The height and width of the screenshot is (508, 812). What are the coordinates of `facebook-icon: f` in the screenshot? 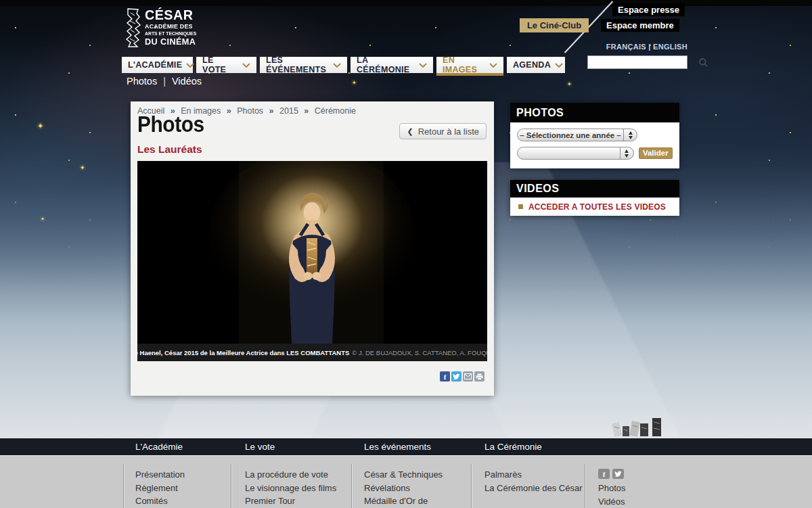 It's located at (604, 474).